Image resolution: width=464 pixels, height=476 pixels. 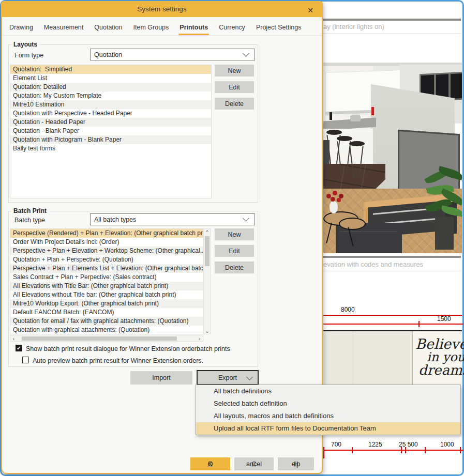 I want to click on layout-list-item: Bally test forms, so click(x=111, y=149).